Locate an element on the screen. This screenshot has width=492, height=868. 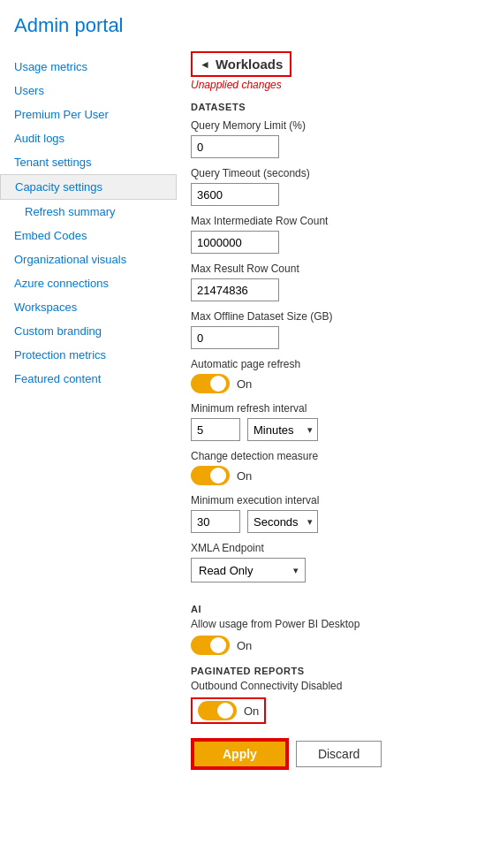
sidebar-item-organizational-visuals: Organizational visuals is located at coordinates (88, 260).